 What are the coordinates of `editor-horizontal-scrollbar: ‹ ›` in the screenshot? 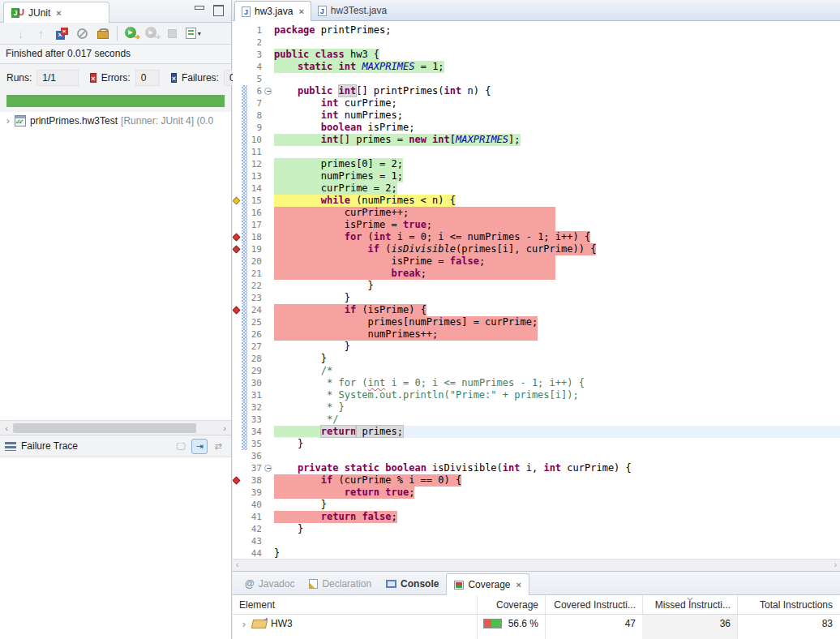 It's located at (537, 564).